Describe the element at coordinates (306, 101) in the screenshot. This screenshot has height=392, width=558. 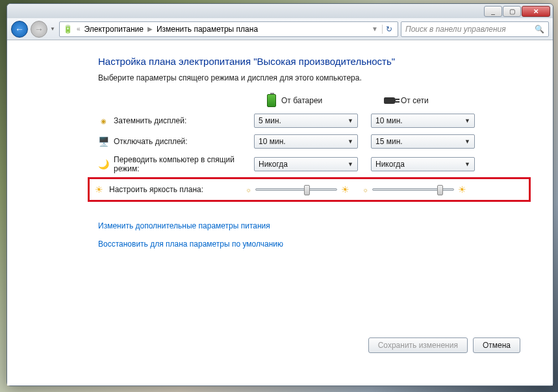
I see `column-battery: От батареи` at that location.